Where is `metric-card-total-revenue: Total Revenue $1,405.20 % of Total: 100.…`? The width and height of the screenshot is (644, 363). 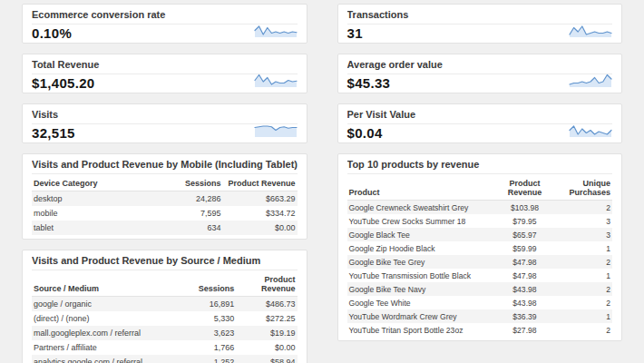 metric-card-total-revenue: Total Revenue $1,405.20 % of Total: 100.… is located at coordinates (165, 74).